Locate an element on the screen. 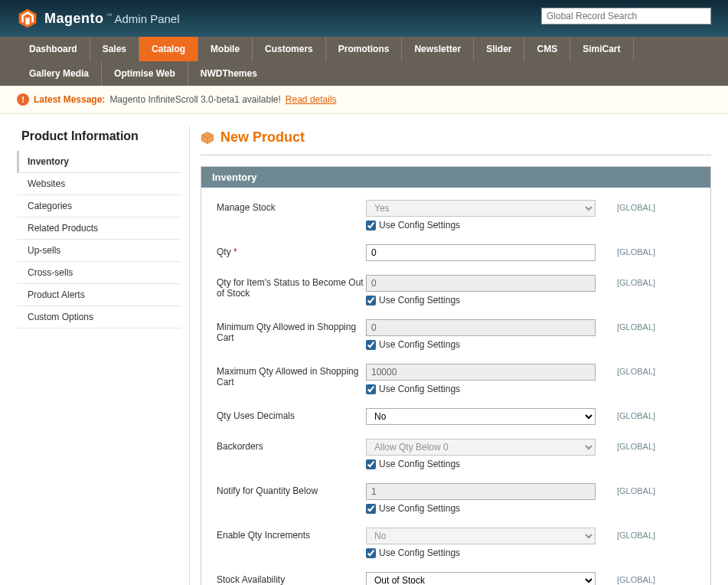 This screenshot has height=585, width=728. form-row-backorders: BackordersAllow Qty Below 0 Use Config S… is located at coordinates (456, 454).